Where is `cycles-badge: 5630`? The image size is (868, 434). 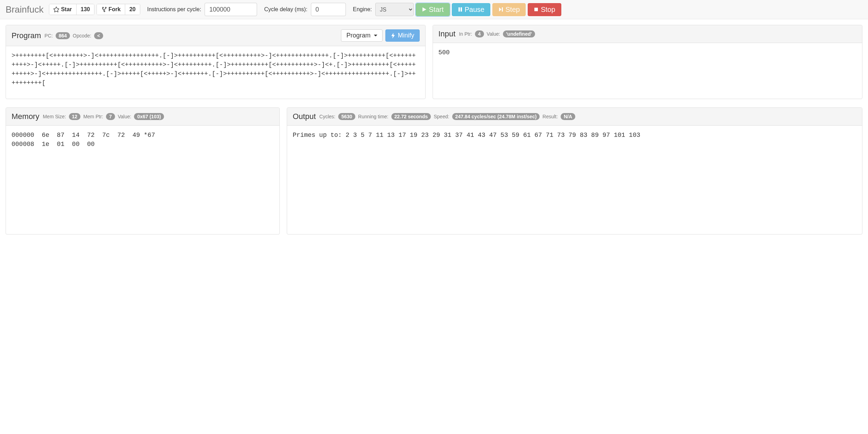
cycles-badge: 5630 is located at coordinates (347, 117).